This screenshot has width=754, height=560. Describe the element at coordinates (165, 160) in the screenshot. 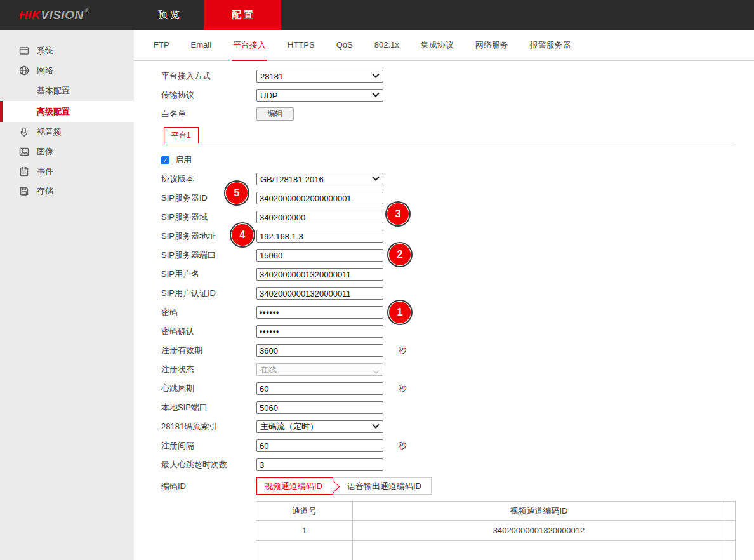

I see `enable-checkbox: ✓` at that location.